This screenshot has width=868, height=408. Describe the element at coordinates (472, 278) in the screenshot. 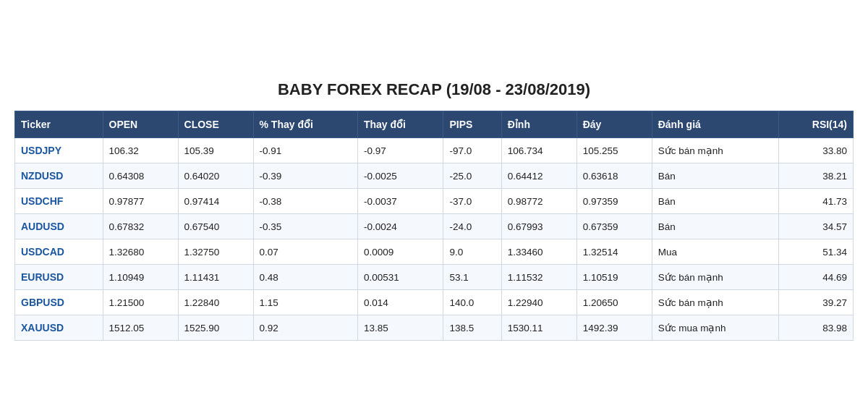

I see `cell-pips: 53.1` at that location.